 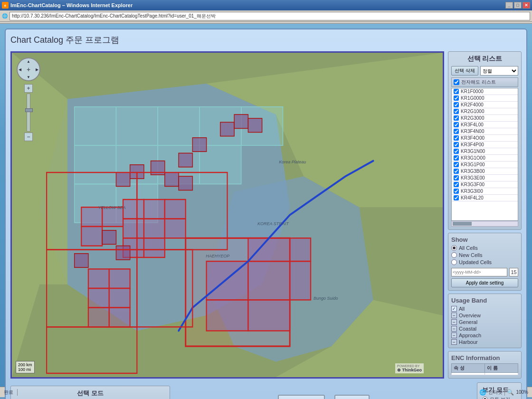 I want to click on zoom-track, so click(x=28, y=113).